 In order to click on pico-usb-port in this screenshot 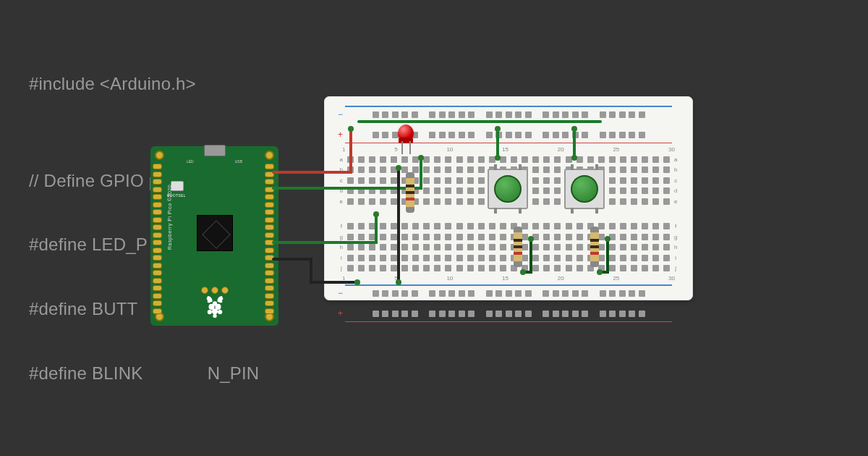, I will do `click(215, 151)`.